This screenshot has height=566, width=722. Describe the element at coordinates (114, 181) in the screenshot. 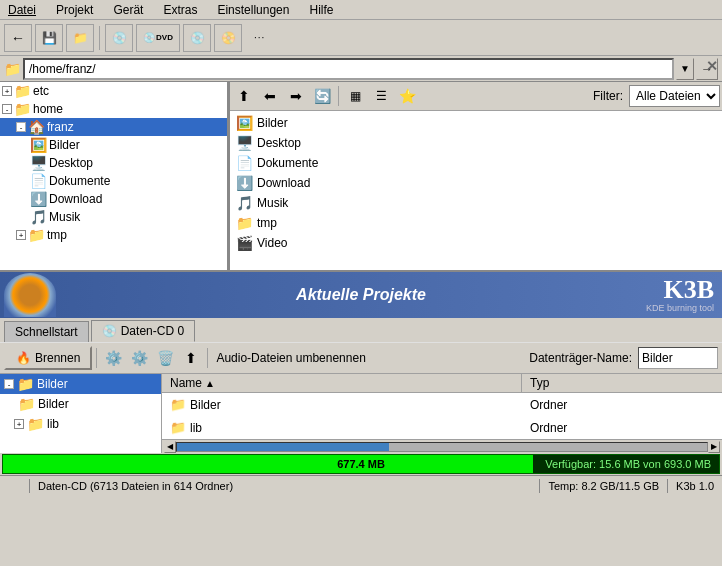

I see `tree-item-dokumente: 📄 Dokumente` at that location.